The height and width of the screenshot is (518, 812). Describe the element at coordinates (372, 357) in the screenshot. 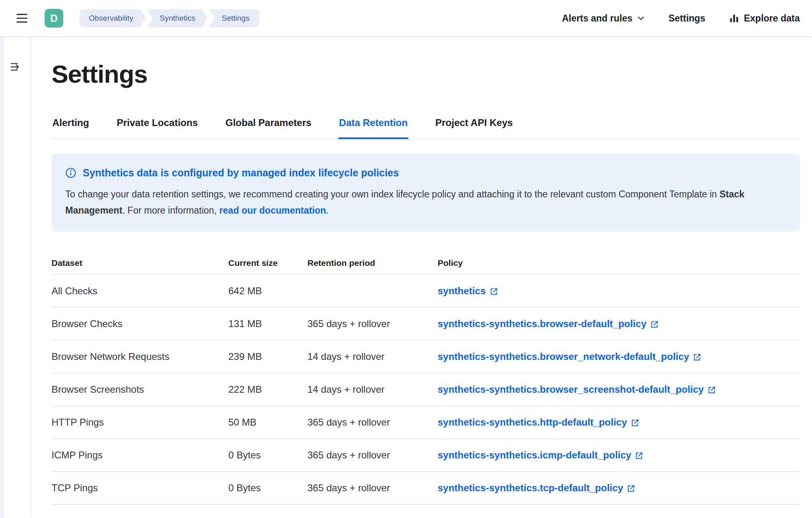

I see `retention-cell: 14 days + rollover` at that location.